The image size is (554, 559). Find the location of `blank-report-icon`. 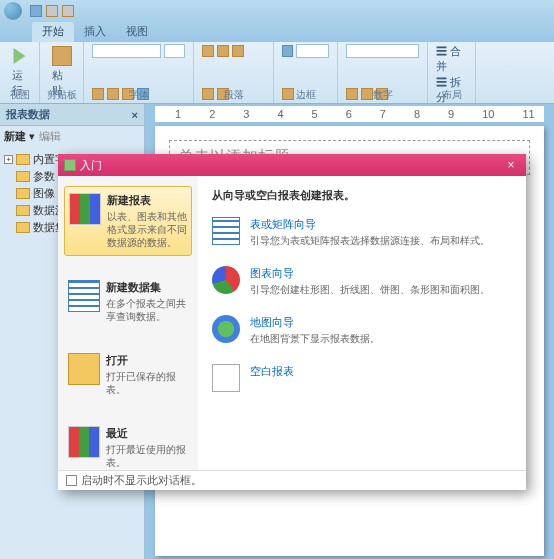

blank-report-icon is located at coordinates (226, 378).